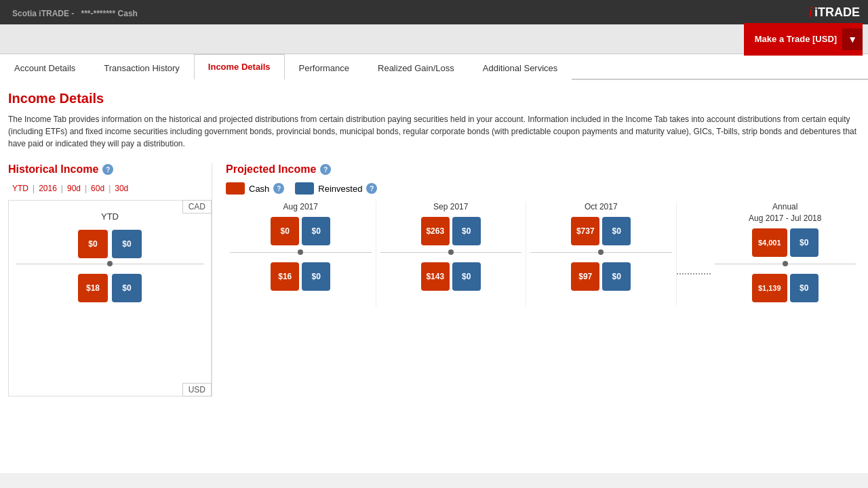 The height and width of the screenshot is (488, 868). What do you see at coordinates (434, 67) in the screenshot?
I see `nav-tabs: Account Details Transaction History Inco…` at bounding box center [434, 67].